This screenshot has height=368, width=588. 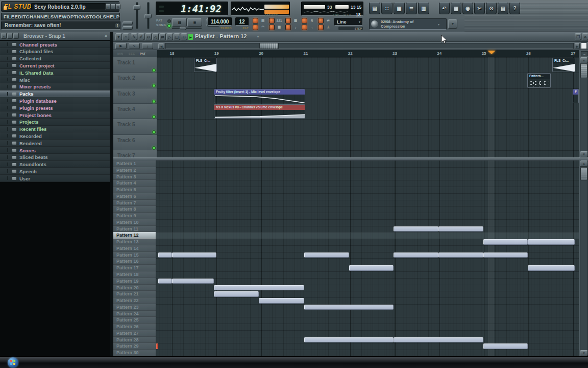 I want to click on browser-reload-icon, so click(x=16, y=36).